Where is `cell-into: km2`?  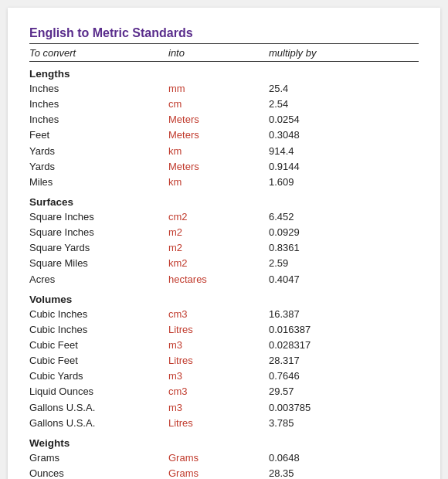
cell-into: km2 is located at coordinates (219, 263).